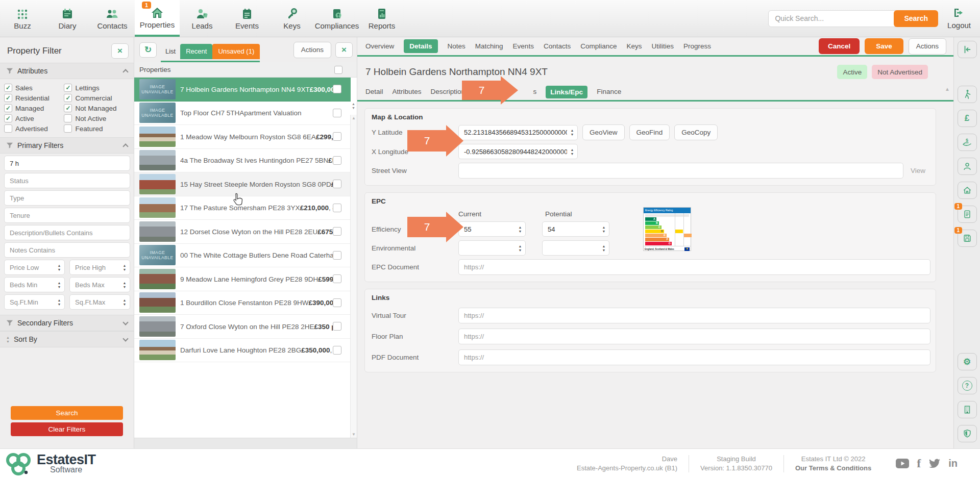  Describe the element at coordinates (22, 18) in the screenshot. I see `nav-item-buzz: Buzz` at that location.